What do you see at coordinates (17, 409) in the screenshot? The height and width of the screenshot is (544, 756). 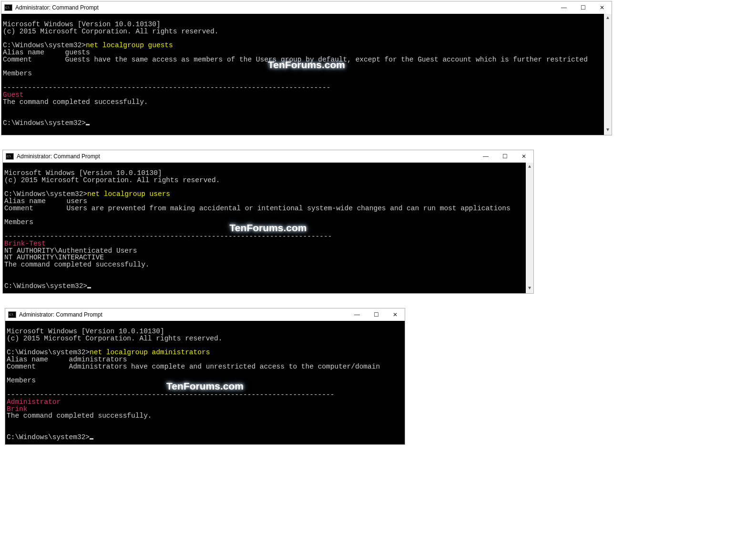 I see `member-brink: Brink` at bounding box center [17, 409].